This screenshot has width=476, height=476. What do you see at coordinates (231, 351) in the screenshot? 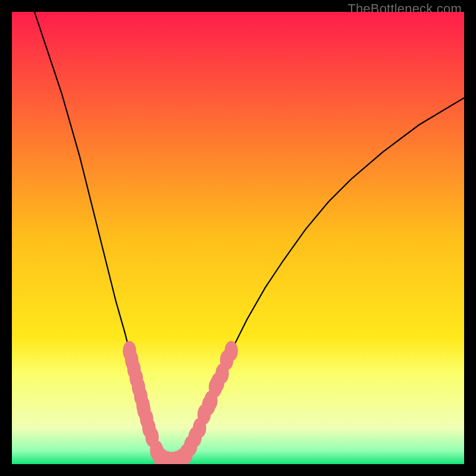
I see `data-point` at bounding box center [231, 351].